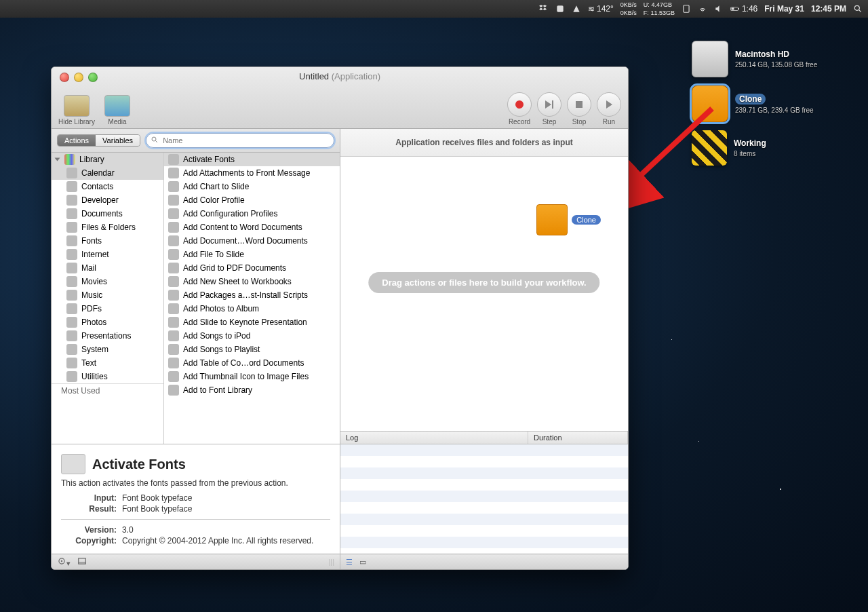  What do you see at coordinates (252, 159) in the screenshot?
I see `action-row: Activate Fonts` at bounding box center [252, 159].